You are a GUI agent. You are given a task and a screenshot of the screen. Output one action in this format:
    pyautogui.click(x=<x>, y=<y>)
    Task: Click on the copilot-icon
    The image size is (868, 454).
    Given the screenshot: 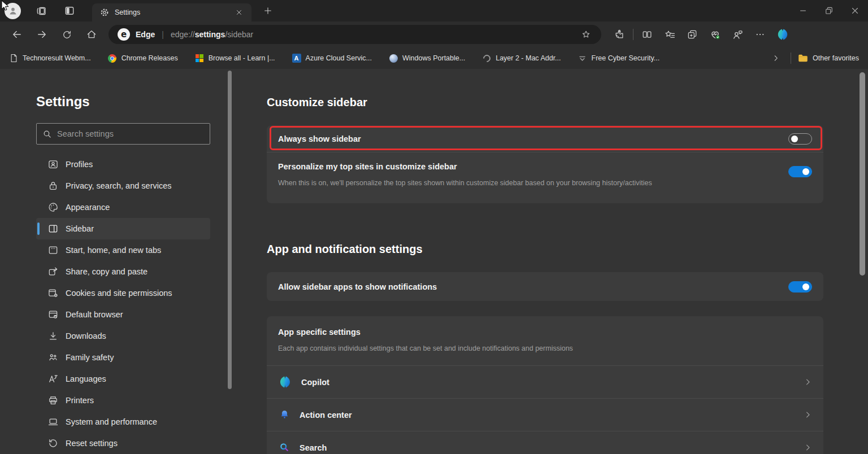 What is the action you would take?
    pyautogui.click(x=783, y=34)
    